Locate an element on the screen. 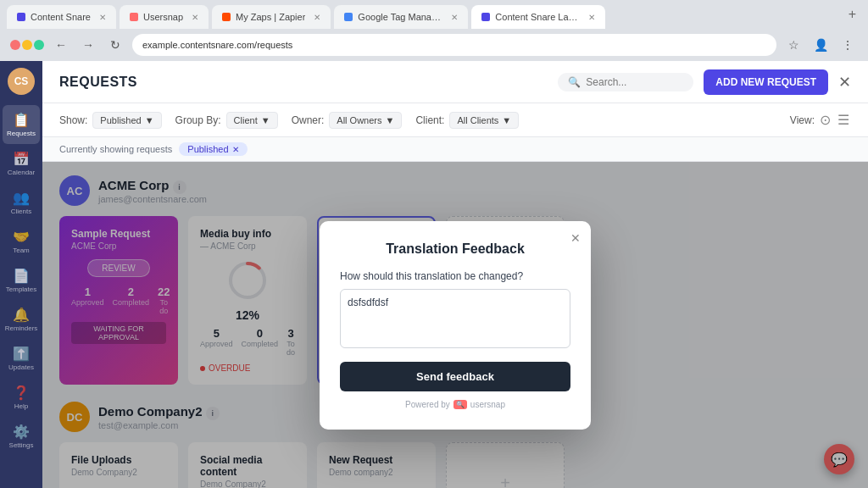  translation-feedback-modal: ✕ Translation Feedback How should this t… is located at coordinates (455, 325).